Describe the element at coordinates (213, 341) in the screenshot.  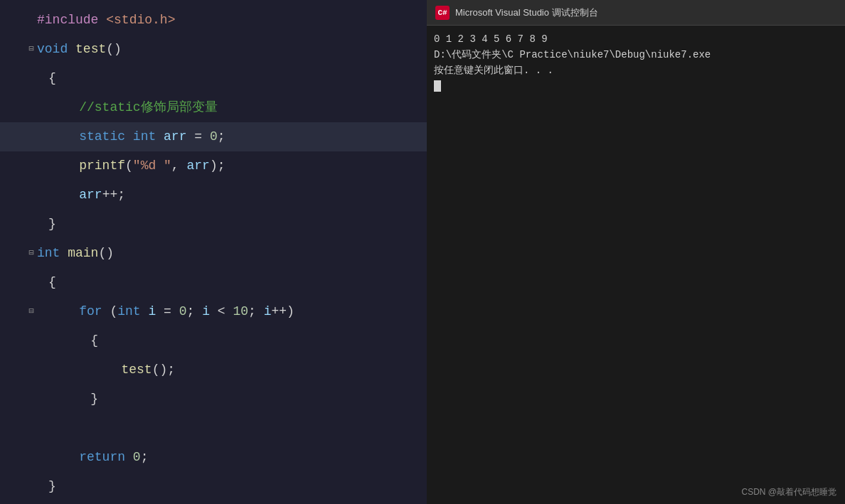
I see `code-line-12: {` at that location.